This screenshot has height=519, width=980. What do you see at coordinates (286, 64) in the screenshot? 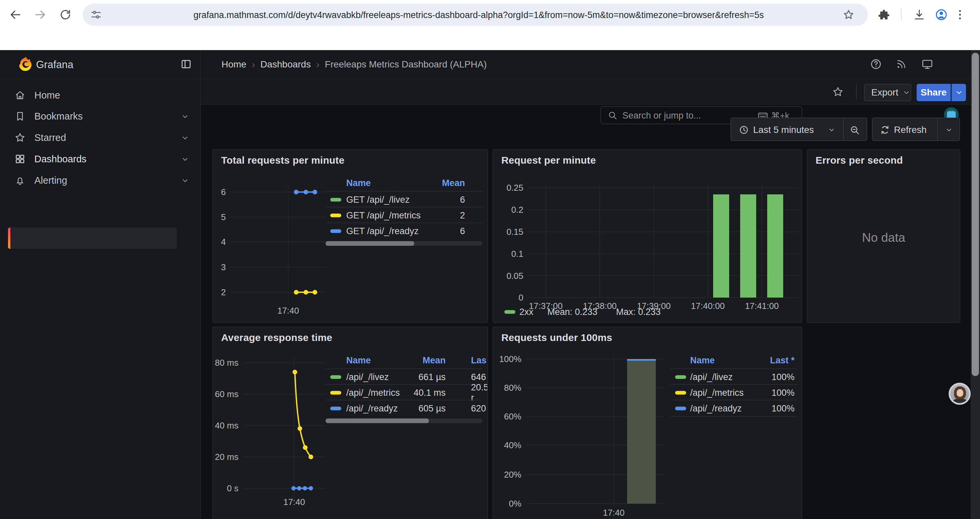
I see `breadcrumb-dashboards: Dashboards` at bounding box center [286, 64].